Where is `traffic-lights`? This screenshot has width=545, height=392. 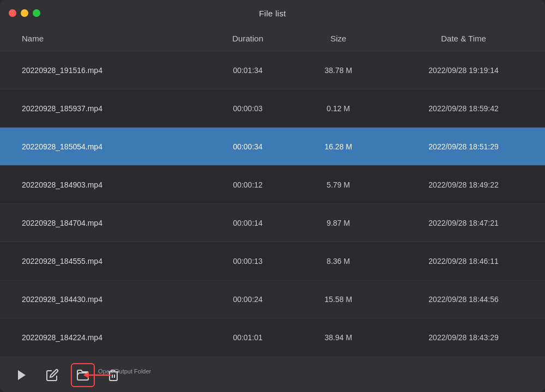 traffic-lights is located at coordinates (25, 13).